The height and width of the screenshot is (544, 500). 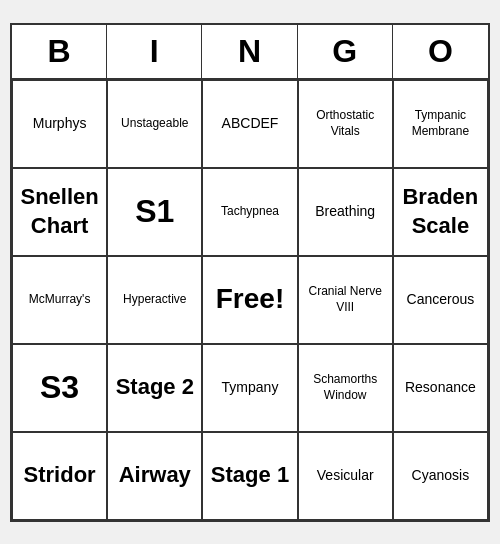 I want to click on bingo-cell-7: Tachypnea, so click(x=250, y=212).